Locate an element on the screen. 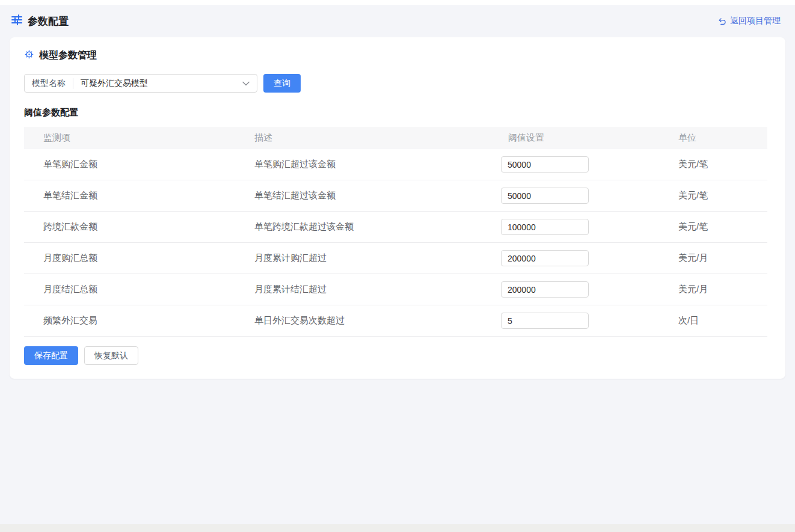  back-to-projects-link: 返回项目管理 is located at coordinates (749, 21).